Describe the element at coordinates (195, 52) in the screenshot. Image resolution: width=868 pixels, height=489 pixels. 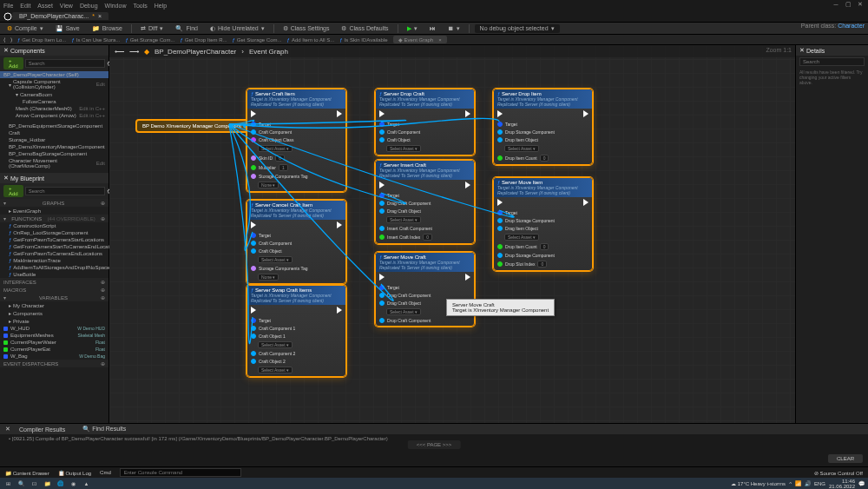
I see `breadcrumb-bp: BP_DemoPlayerCharacter` at that location.